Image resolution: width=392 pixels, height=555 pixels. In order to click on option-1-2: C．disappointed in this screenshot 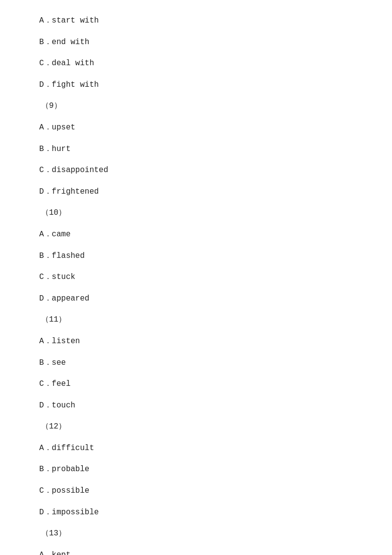, I will do `click(196, 171)`.